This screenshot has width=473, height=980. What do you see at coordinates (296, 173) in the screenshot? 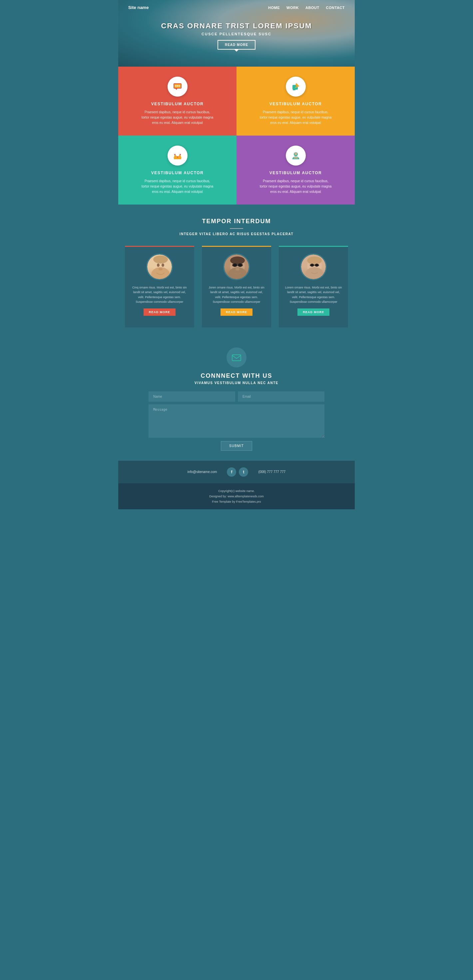
I see `feature-title-4: VESTIBULUM AUCTOR` at bounding box center [296, 173].